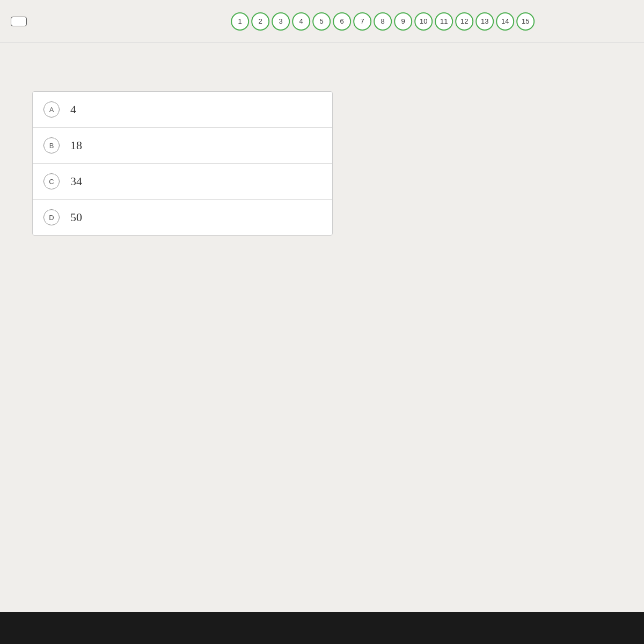  What do you see at coordinates (321, 21) in the screenshot?
I see `nav-circle-5: 5` at bounding box center [321, 21].